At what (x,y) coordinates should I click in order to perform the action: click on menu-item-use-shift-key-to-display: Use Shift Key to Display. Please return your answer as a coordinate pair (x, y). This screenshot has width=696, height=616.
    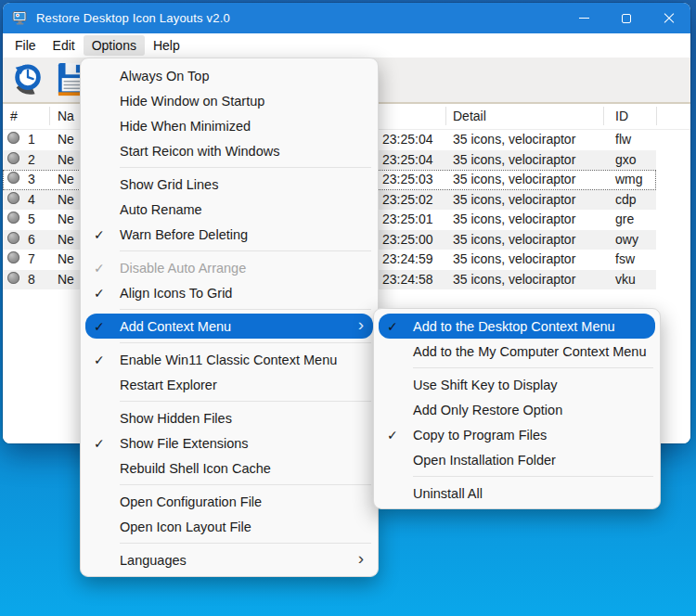
    Looking at the image, I should click on (517, 384).